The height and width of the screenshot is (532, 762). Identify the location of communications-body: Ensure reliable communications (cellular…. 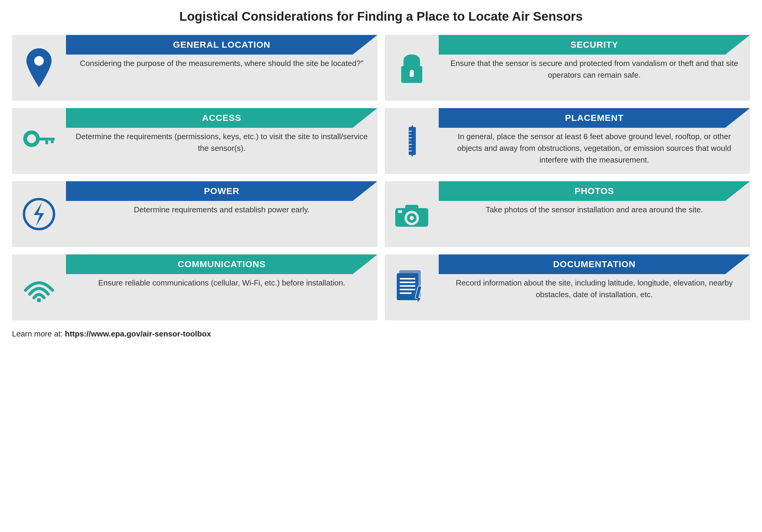
(222, 283).